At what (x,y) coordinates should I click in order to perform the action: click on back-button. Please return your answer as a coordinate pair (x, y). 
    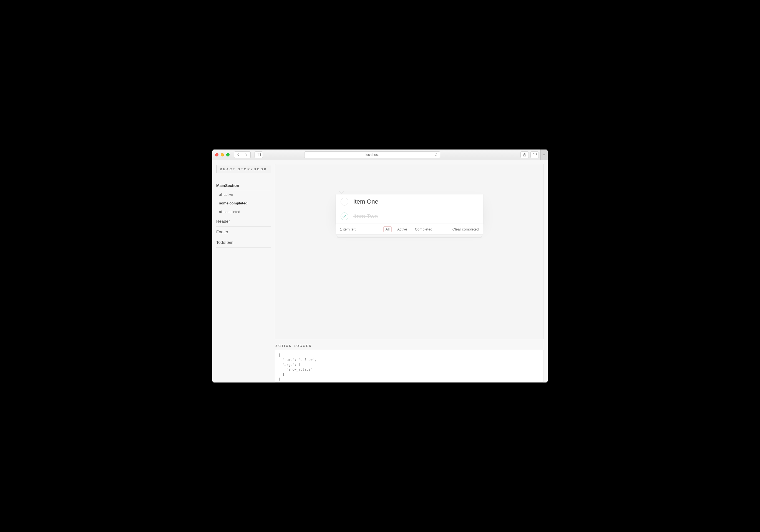
    Looking at the image, I should click on (238, 155).